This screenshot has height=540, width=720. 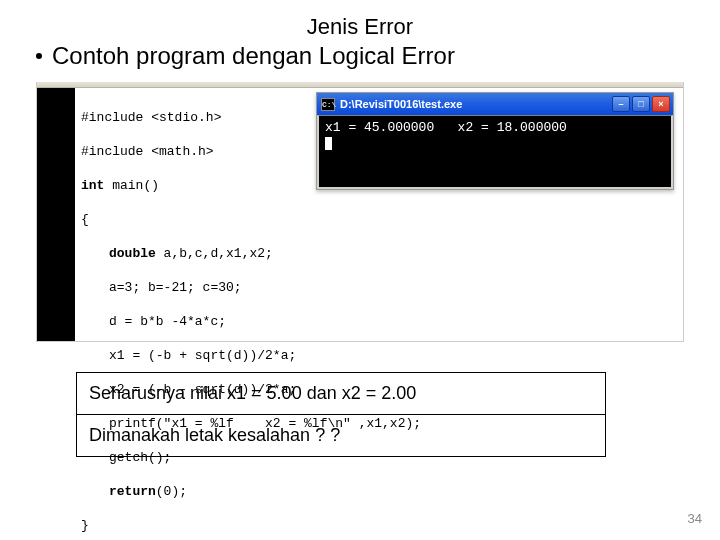 I want to click on editor-toolbar, so click(x=360, y=85).